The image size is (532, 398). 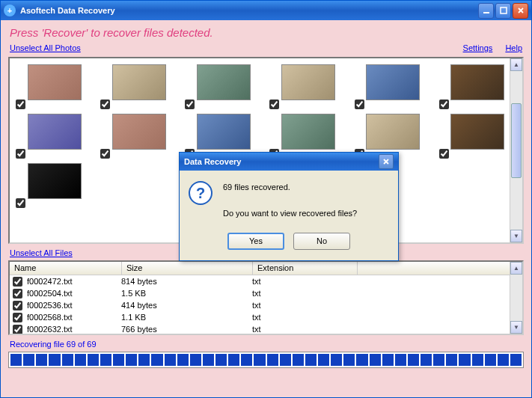 I want to click on maximize-button, so click(x=503, y=10).